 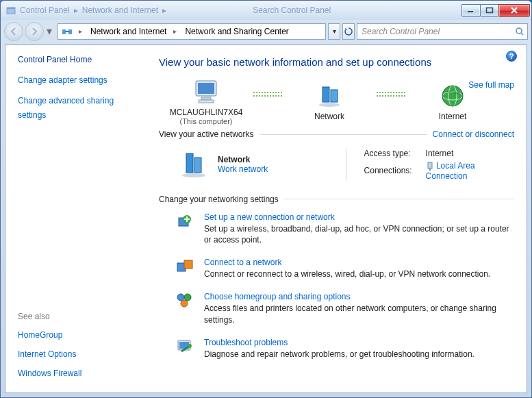 I want to click on control-panel-home-link: Control Panel Home, so click(x=80, y=60).